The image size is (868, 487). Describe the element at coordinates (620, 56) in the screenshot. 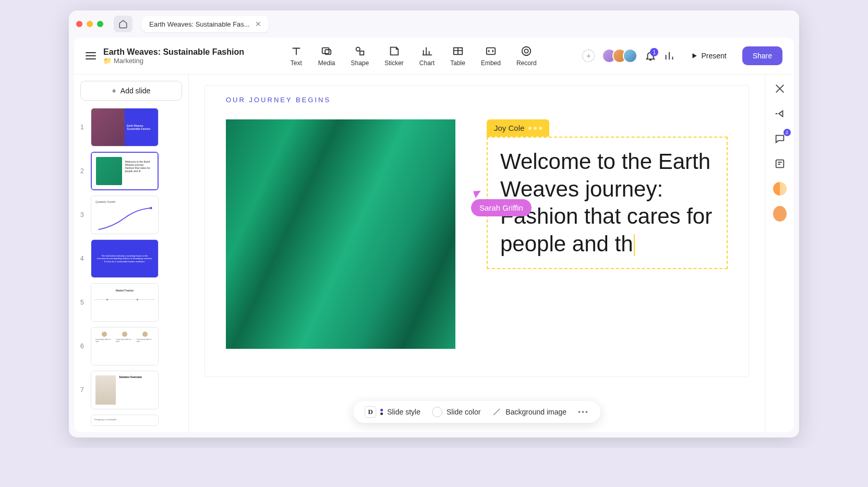

I see `collaborator-avatars` at that location.